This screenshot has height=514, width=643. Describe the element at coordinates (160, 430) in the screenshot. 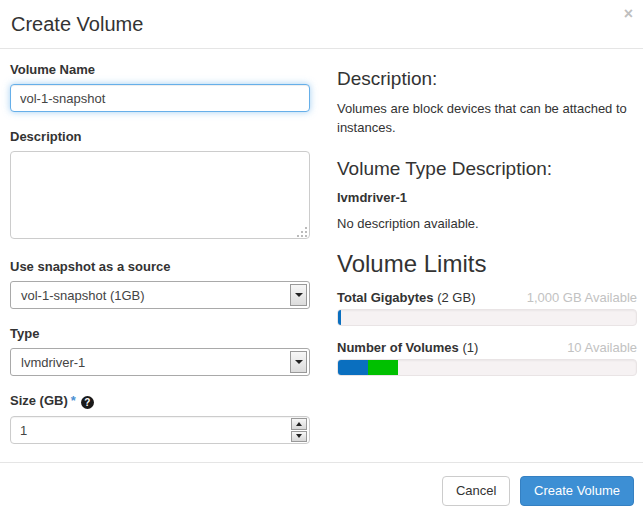

I see `size-input` at that location.